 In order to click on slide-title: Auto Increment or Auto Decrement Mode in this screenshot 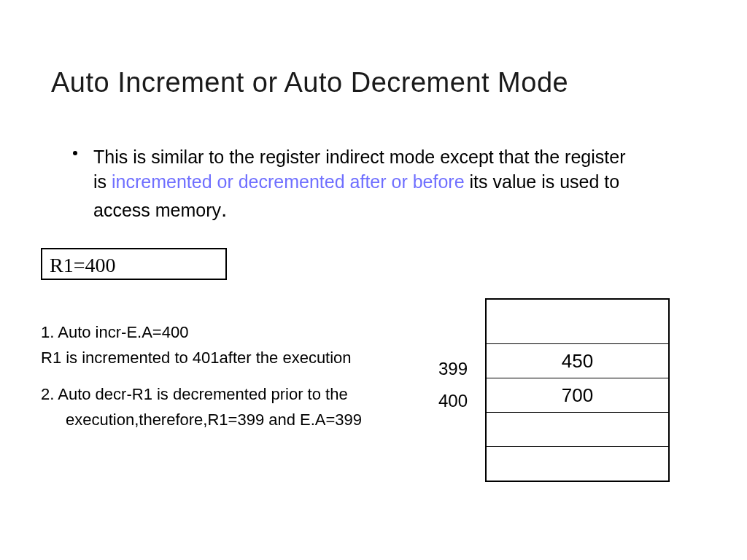, I will do `click(309, 83)`.